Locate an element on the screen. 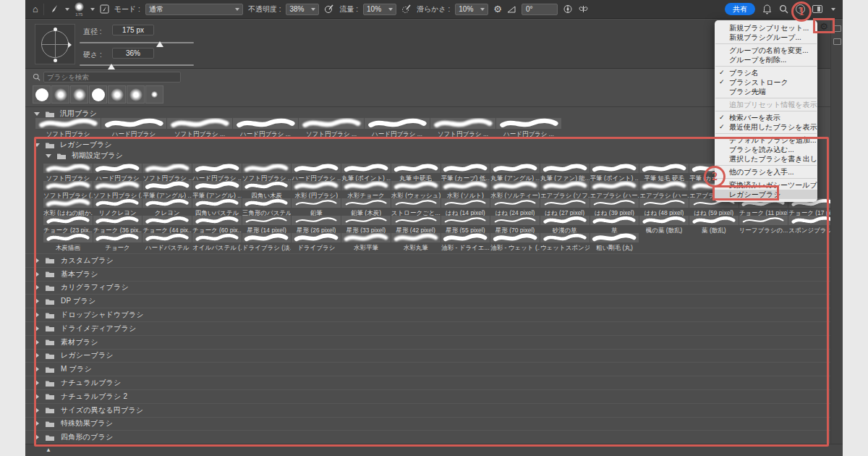  brush-preset: 草 is located at coordinates (615, 226).